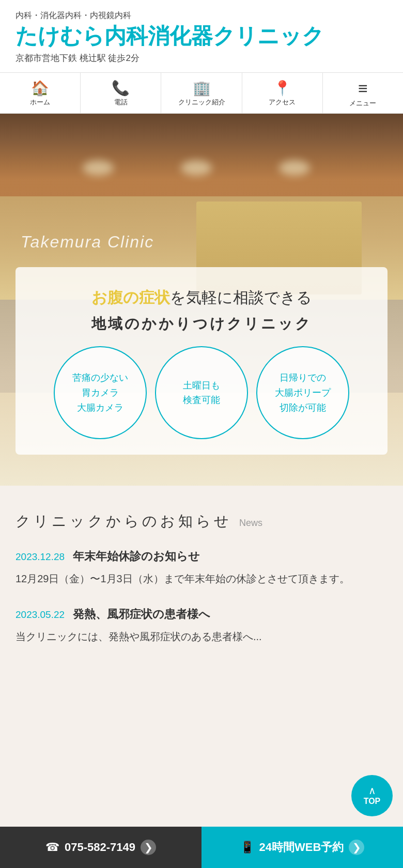  What do you see at coordinates (202, 16) in the screenshot?
I see `clinic-subtitle: 内科・消化器内科・内視鏡内科` at bounding box center [202, 16].